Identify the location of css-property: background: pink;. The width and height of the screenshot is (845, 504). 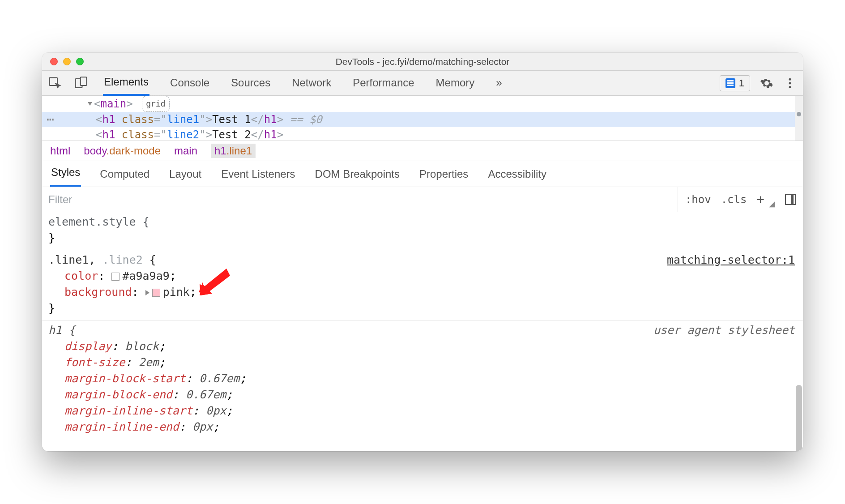
(422, 292).